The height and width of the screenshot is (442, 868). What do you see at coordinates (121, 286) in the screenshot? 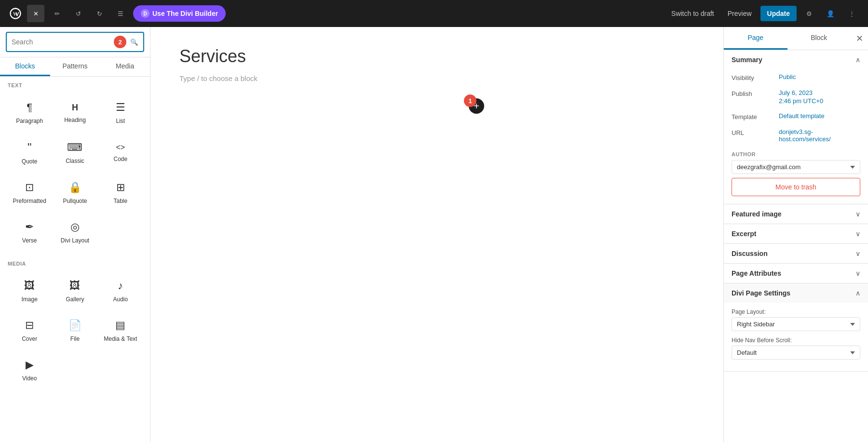
I see `audio-icon: ♪` at bounding box center [121, 286].